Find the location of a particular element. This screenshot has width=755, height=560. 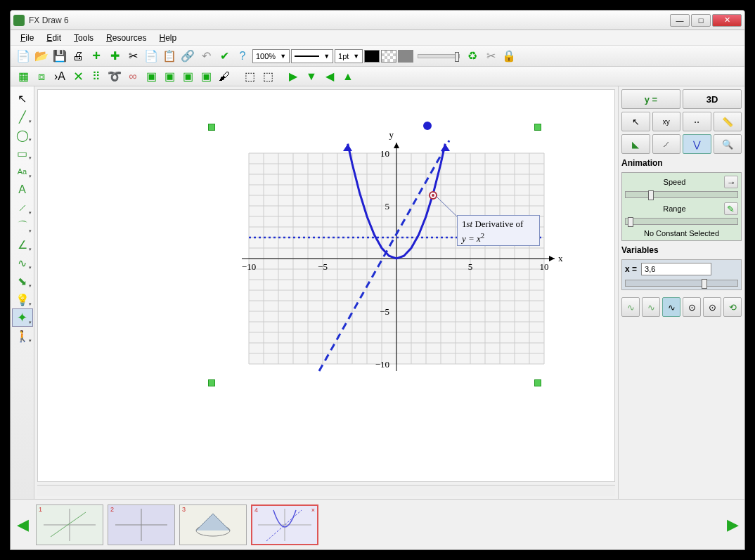

text-a-button: ›A is located at coordinates (60, 77).